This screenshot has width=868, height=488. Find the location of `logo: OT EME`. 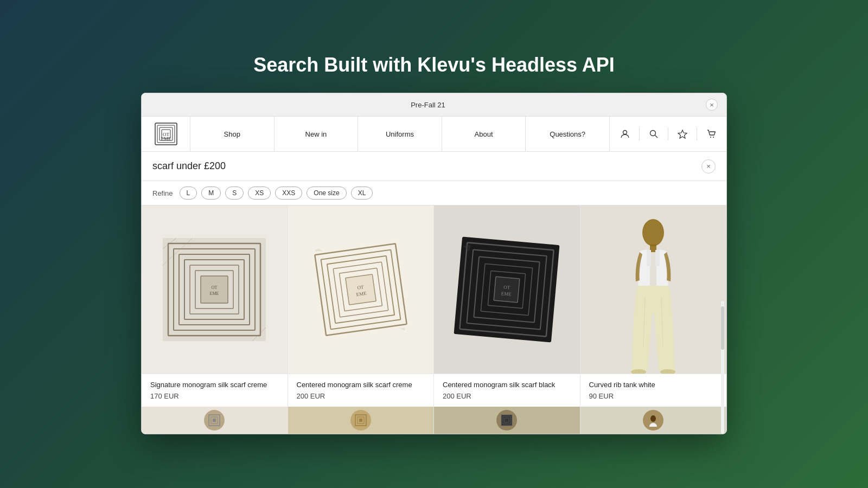

logo: OT EME is located at coordinates (166, 134).